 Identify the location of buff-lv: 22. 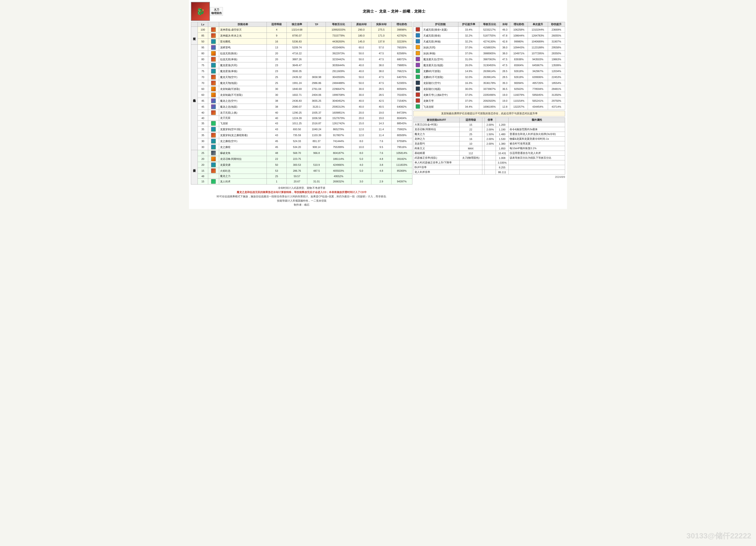
(471, 129).